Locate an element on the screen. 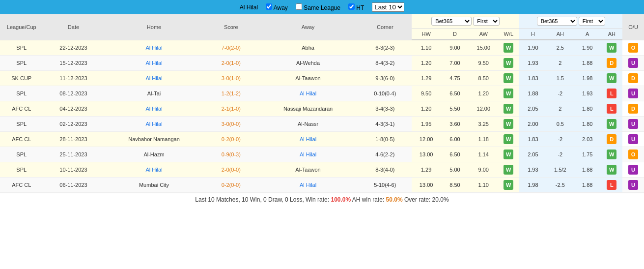 The height and width of the screenshot is (269, 644). table-cell: 04-12-2023 is located at coordinates (73, 109).